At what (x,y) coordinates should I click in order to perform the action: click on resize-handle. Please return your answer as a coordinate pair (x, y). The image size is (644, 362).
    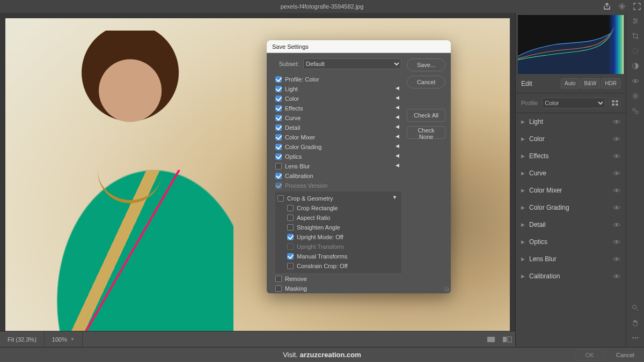
    Looking at the image, I should click on (447, 289).